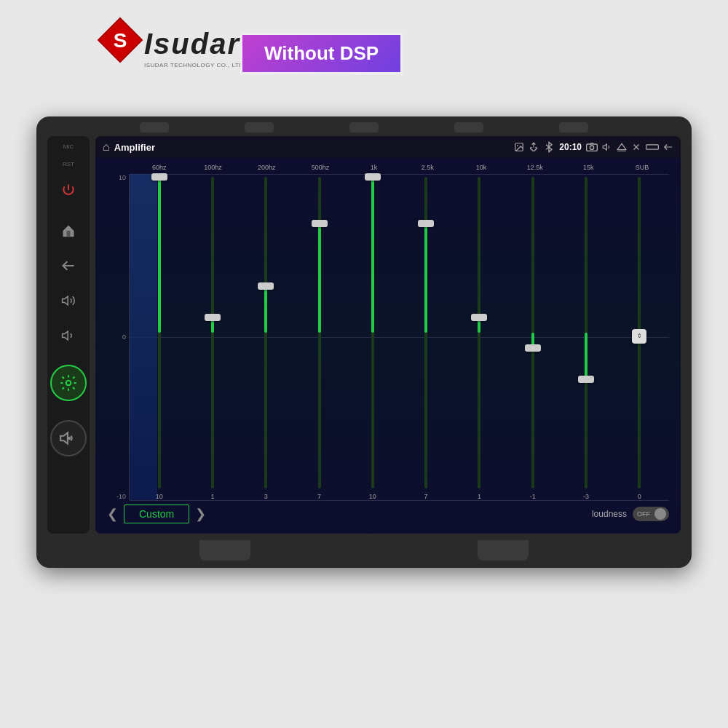 Image resolution: width=728 pixels, height=728 pixels. Describe the element at coordinates (668, 147) in the screenshot. I see `back-nav-icon` at that location.